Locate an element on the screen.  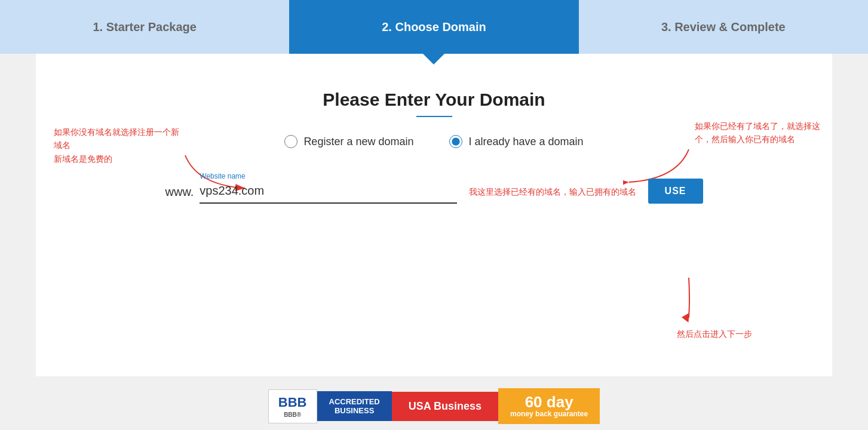
accredited-line2: BUSINESS is located at coordinates (354, 411).